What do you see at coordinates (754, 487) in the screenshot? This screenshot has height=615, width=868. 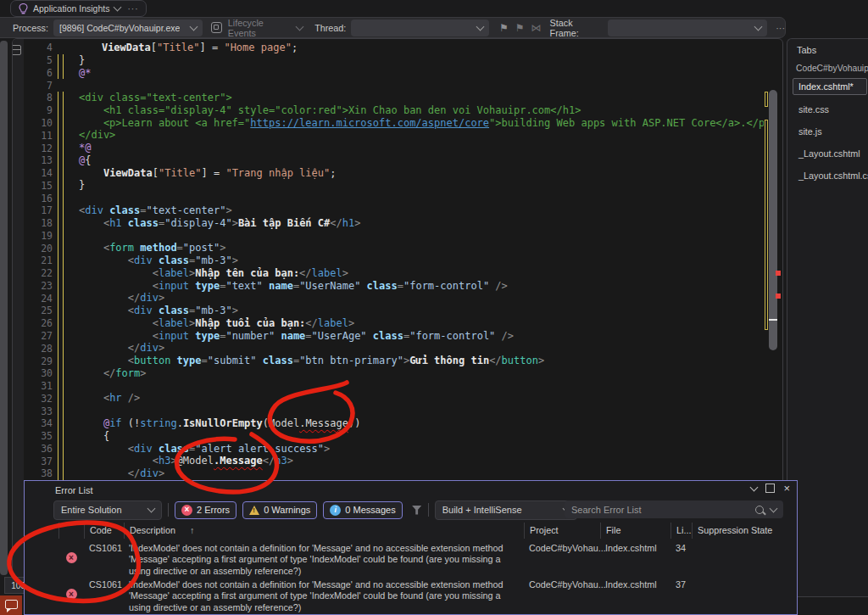 I see `window-position-icon` at bounding box center [754, 487].